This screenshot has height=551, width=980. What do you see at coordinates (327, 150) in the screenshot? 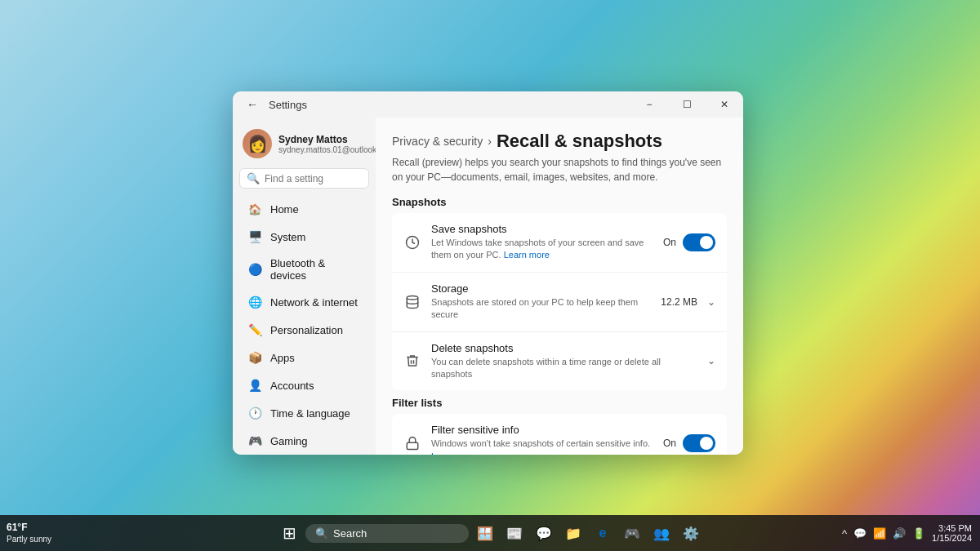
I see `user-email: sydney.mattos.01@outlook.com` at bounding box center [327, 150].